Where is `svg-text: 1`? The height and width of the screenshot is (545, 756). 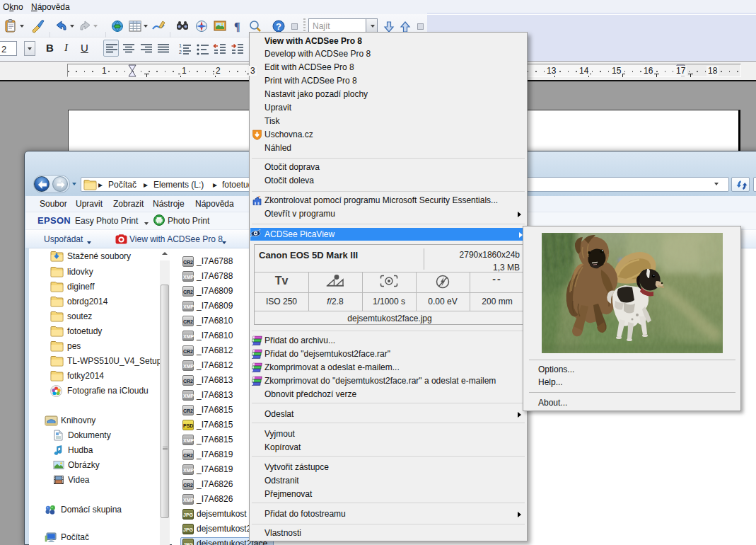
svg-text: 1 is located at coordinates (180, 45).